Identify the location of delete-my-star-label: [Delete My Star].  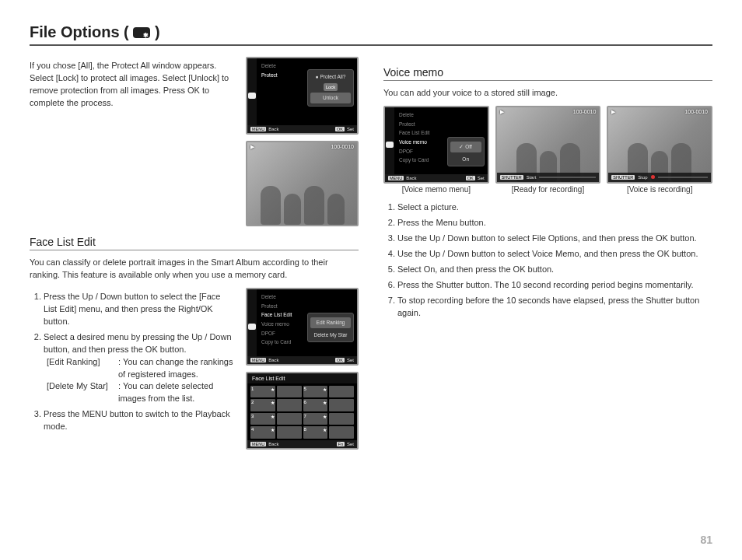
(82, 393).